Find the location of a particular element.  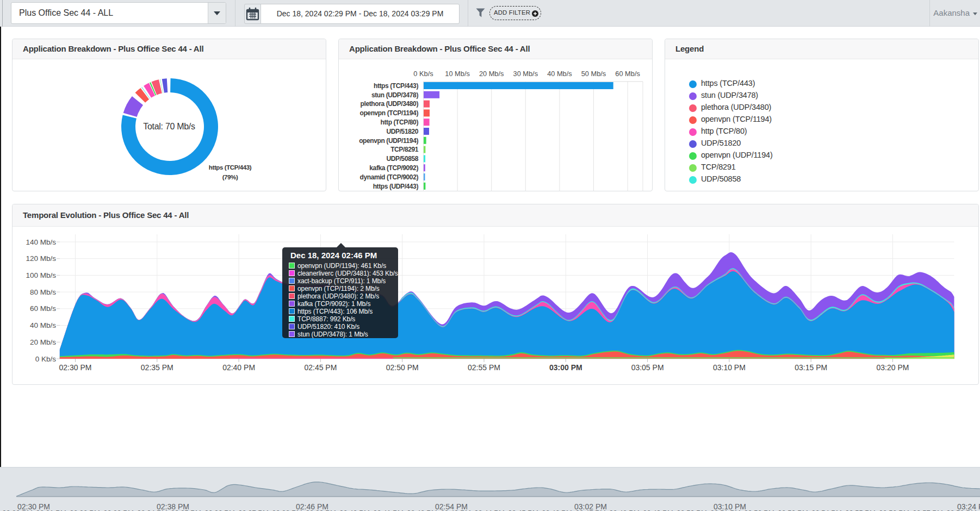

svg-text: 140 Mb/s is located at coordinates (41, 242).